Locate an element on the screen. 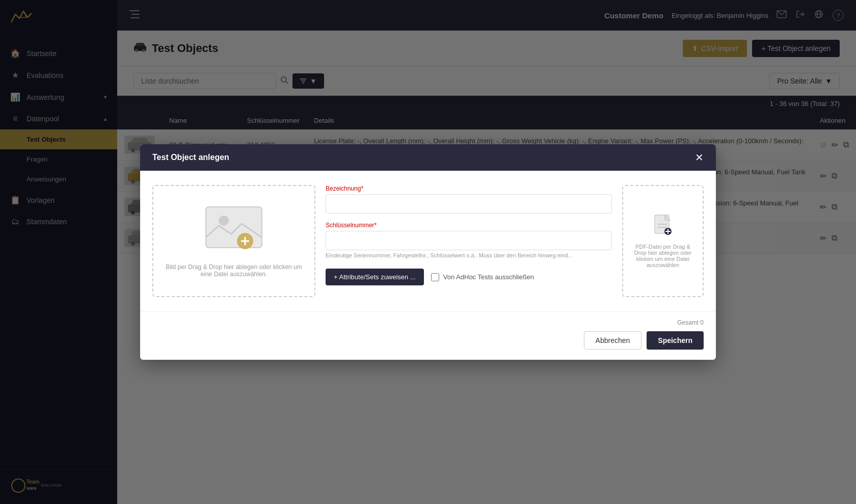  modal-pdf-upload-col: PDF-Datei per Drag & Drop hier ablegen o… is located at coordinates (663, 241).